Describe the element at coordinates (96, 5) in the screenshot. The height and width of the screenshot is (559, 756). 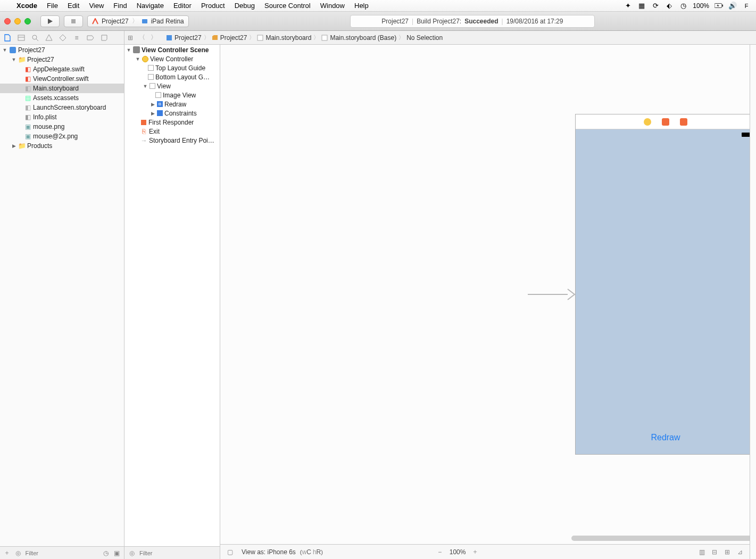
I see `menu-view: View` at that location.